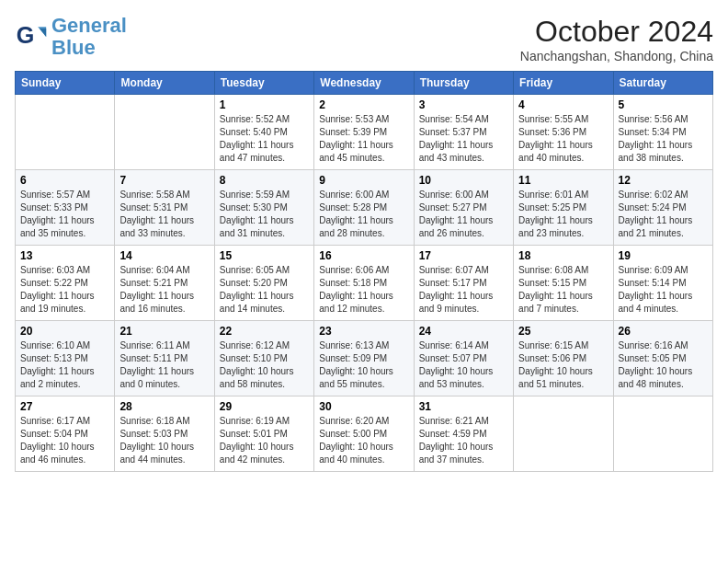 The image size is (728, 563). Describe the element at coordinates (64, 441) in the screenshot. I see `day-info: Sunrise: 6:17 AMSunset: 5:04 PMDaylight:…` at that location.